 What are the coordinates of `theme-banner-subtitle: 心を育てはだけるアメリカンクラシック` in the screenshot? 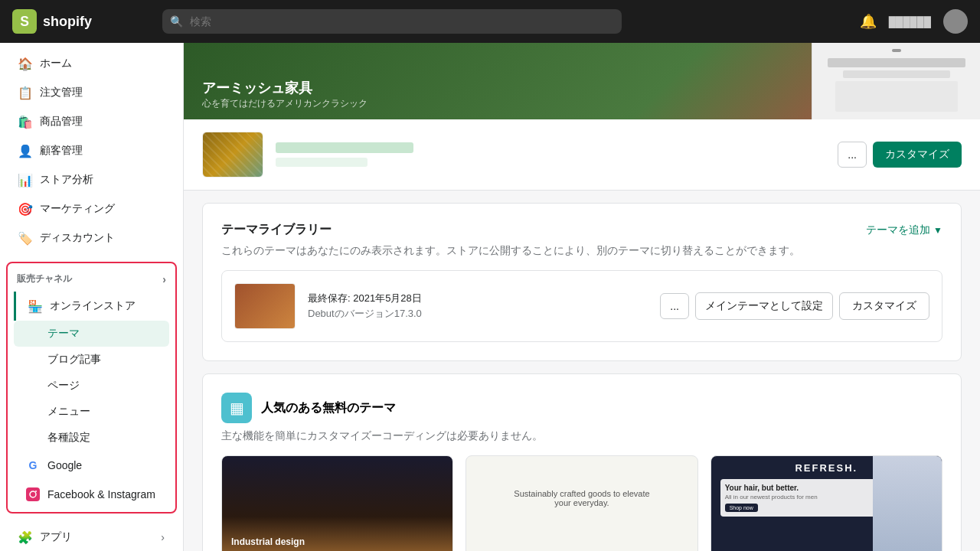 It's located at (285, 104).